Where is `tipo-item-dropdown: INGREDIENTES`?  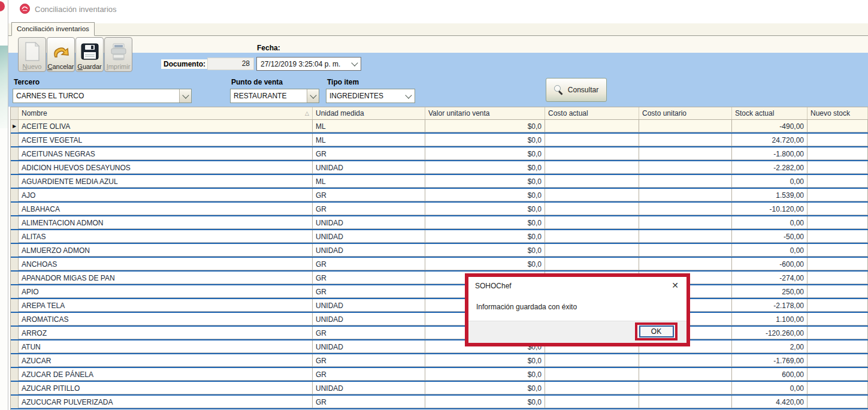
tipo-item-dropdown: INGREDIENTES is located at coordinates (370, 96).